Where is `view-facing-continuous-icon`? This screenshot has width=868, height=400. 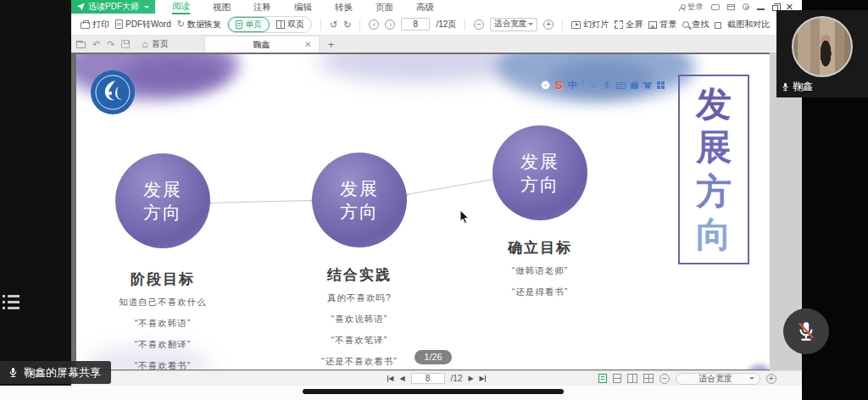
view-facing-continuous-icon is located at coordinates (648, 378).